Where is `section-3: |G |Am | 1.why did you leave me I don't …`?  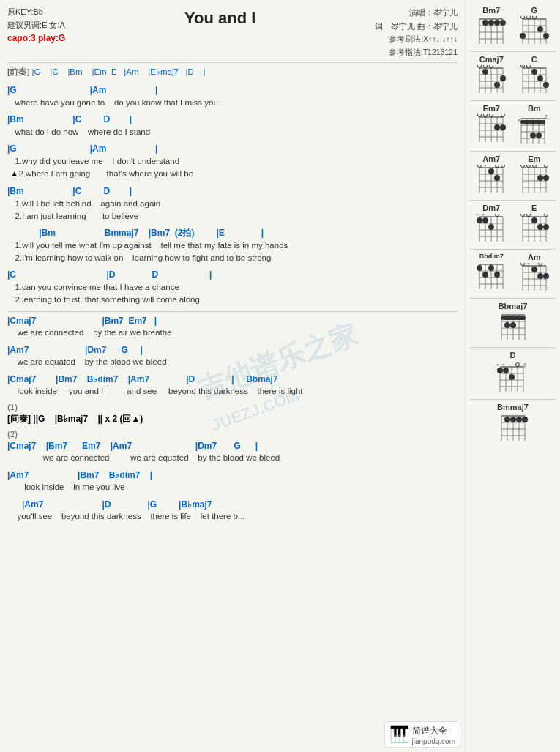
section-3: |G |Am | 1.why did you leave me I don't … is located at coordinates (233, 161).